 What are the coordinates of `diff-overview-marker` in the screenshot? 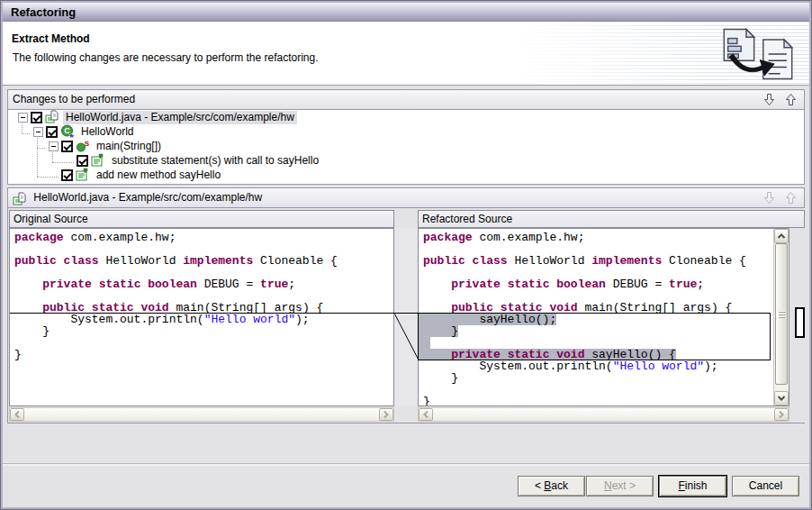 It's located at (799, 323).